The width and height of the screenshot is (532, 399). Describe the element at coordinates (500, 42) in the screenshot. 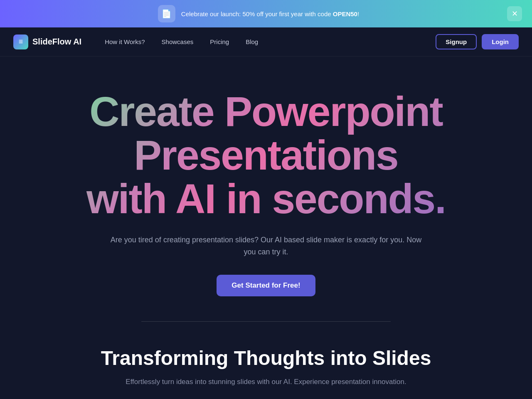

I see `login-button: Login` at that location.